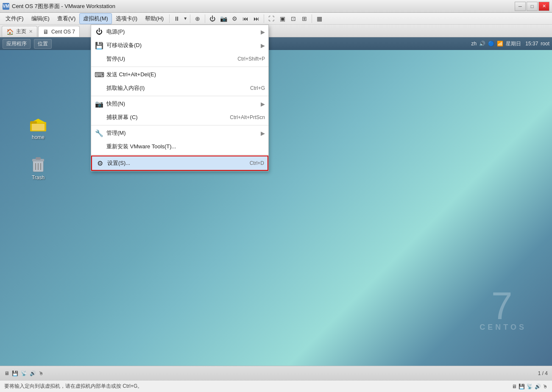 This screenshot has width=552, height=392. Describe the element at coordinates (500, 44) in the screenshot. I see `panel-network-icon: 📶` at that location.